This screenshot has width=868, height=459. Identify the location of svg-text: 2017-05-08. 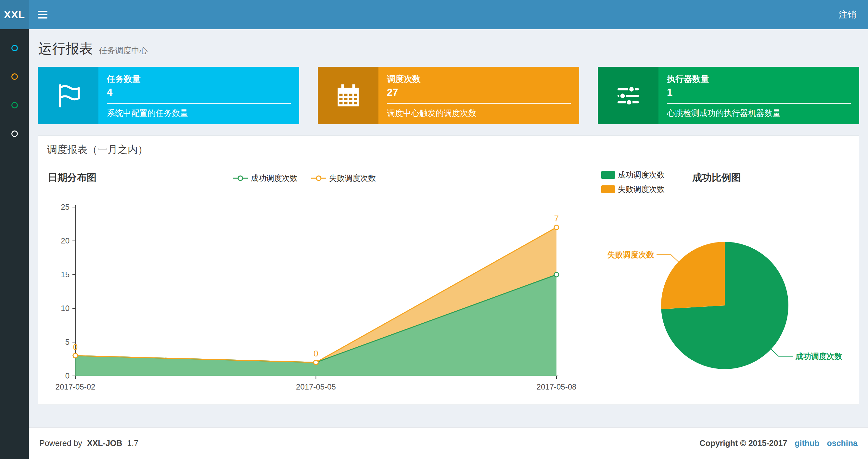
(557, 387).